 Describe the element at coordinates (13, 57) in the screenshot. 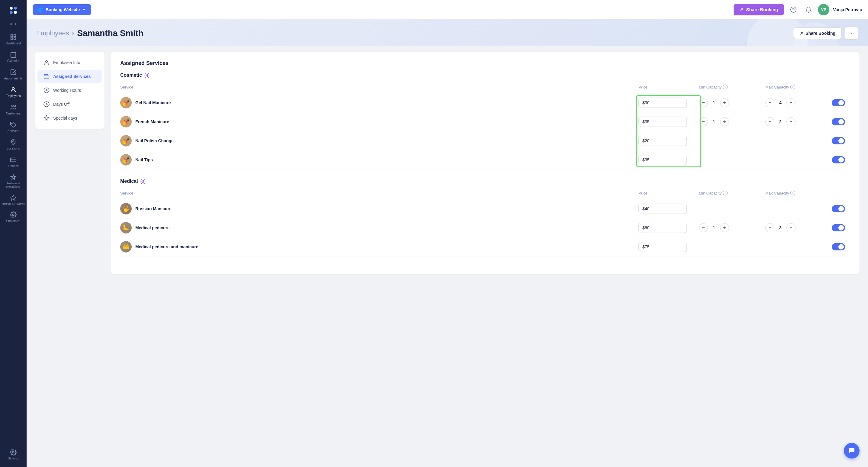

I see `sidebar-item-calendar: Calendar` at that location.